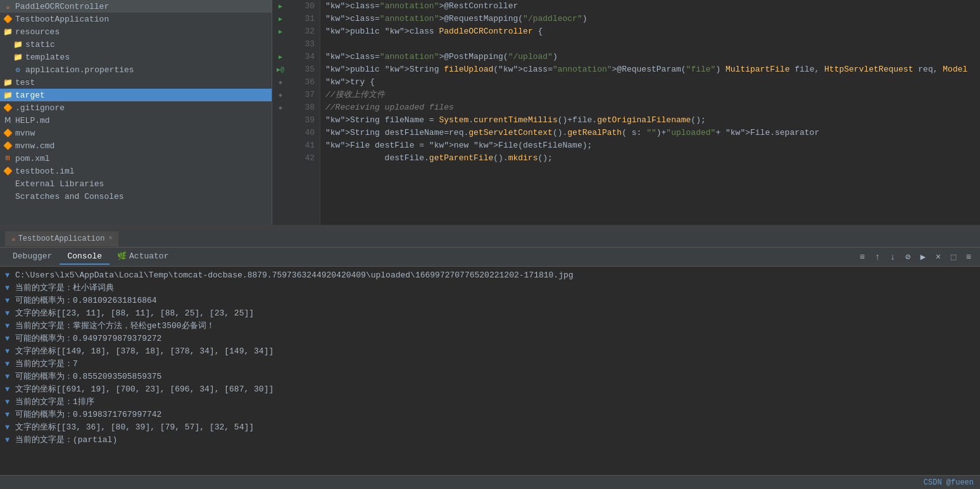  I want to click on sidebar-item-static: 📁 static, so click(135, 44).